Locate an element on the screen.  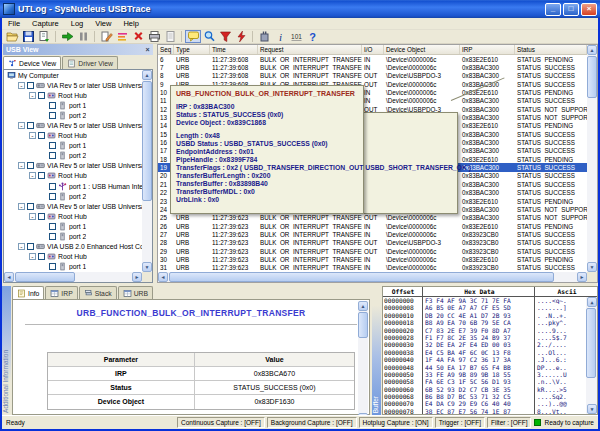
hex-row-00000048: 0000004844 50 EA 17 B7 65 F4 BBDP...e.. is located at coordinates (484, 368).